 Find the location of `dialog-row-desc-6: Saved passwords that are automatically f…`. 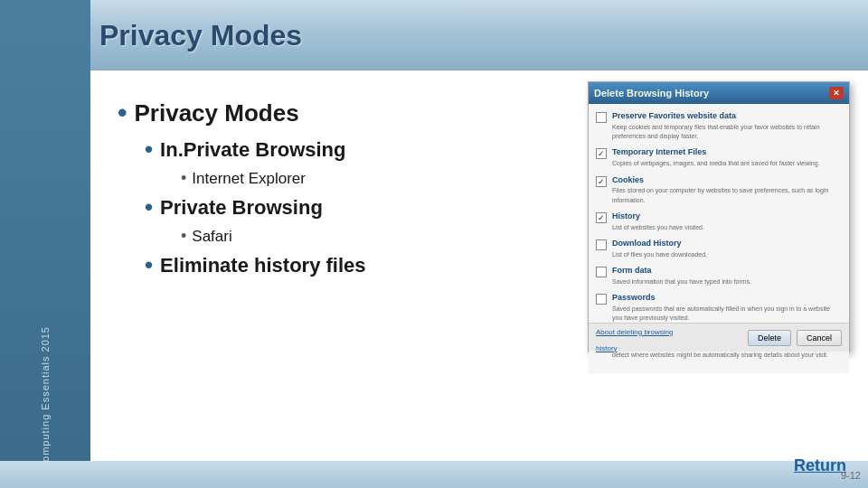

dialog-row-desc-6: Saved passwords that are automatically f… is located at coordinates (722, 313).